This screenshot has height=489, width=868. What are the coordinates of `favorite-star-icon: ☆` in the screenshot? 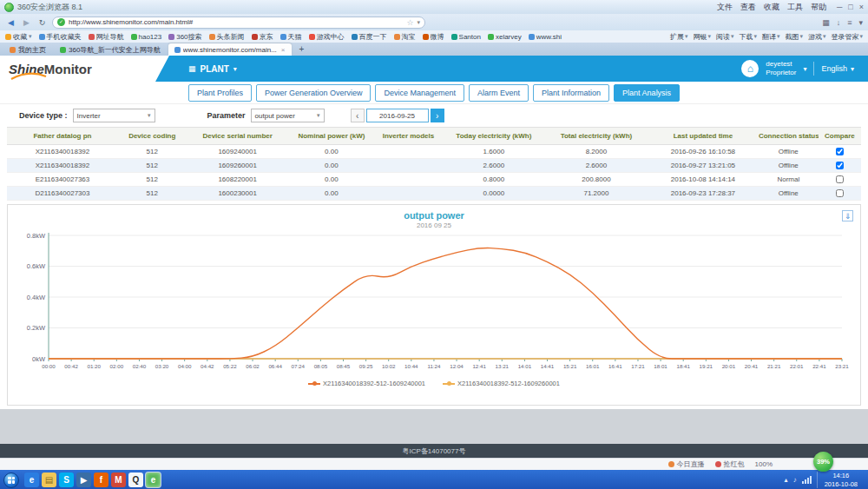 It's located at (410, 23).